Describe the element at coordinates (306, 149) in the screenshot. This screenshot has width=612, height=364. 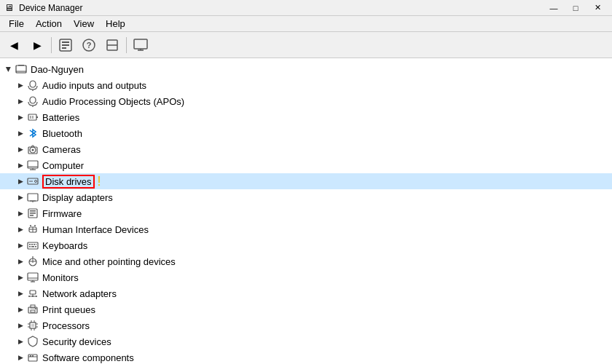
I see `tree-item-cameras: ▶ Cameras` at that location.